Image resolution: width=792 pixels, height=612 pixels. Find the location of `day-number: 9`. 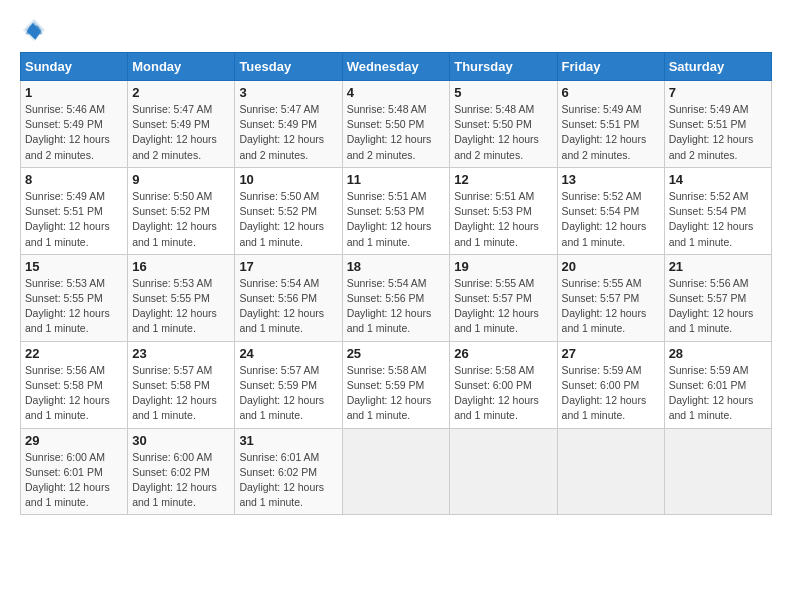

day-number: 9 is located at coordinates (181, 180).